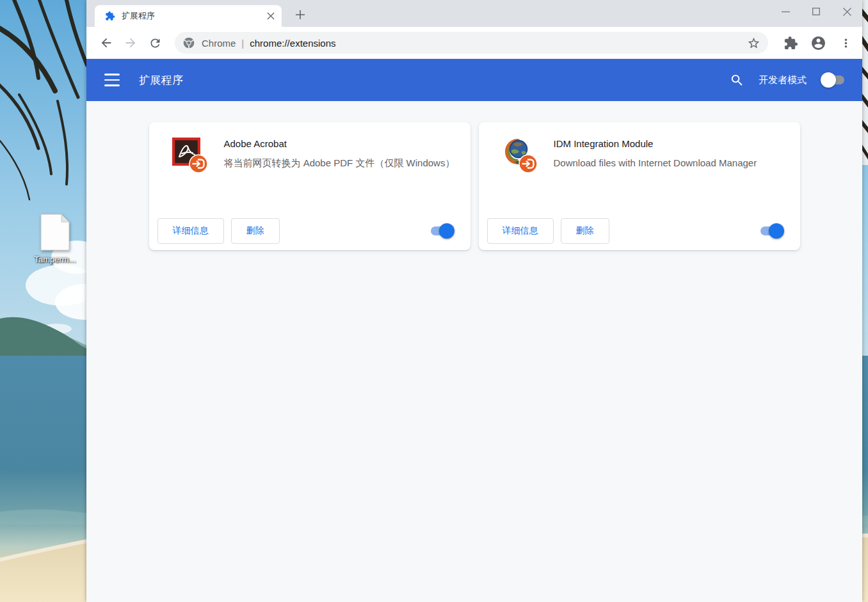 The height and width of the screenshot is (602, 868). I want to click on developer-mode-toggle, so click(833, 80).